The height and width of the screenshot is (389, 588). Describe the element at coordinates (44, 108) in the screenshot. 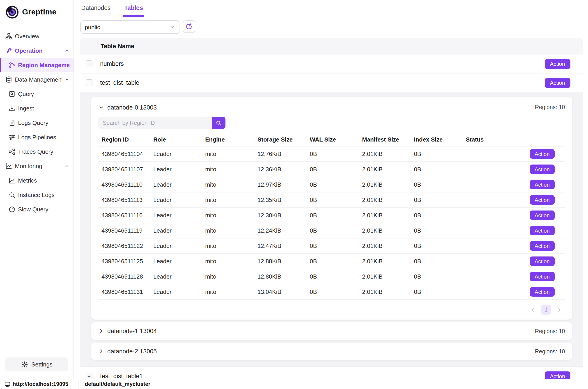

I see `sidebar-item-label: Ingest` at that location.